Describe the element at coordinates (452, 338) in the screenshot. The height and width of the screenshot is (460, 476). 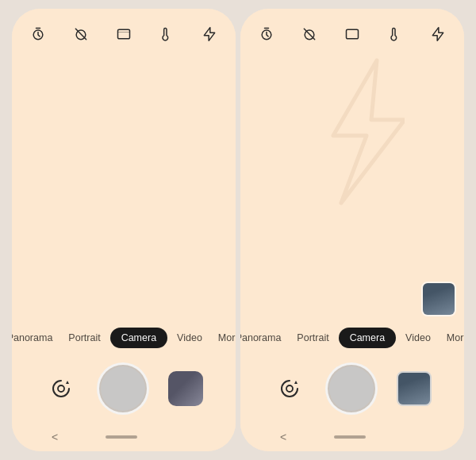
I see `mode-more-right: More` at that location.